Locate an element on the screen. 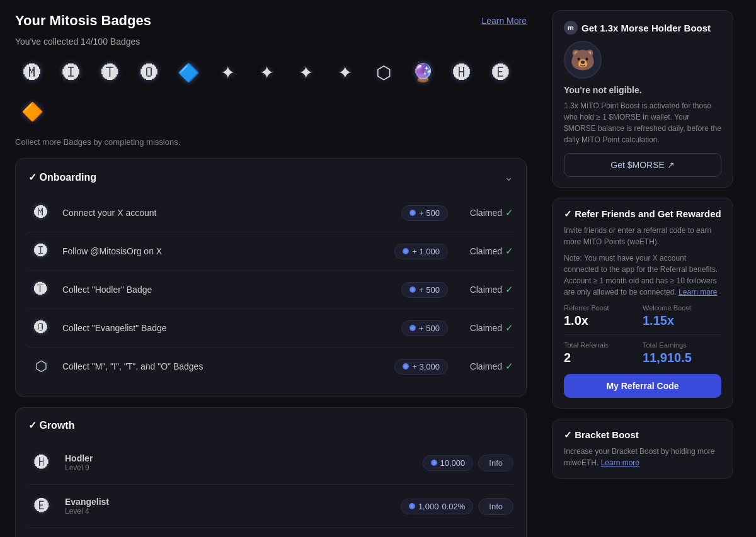  growth-info: HodlerLevel 9 is located at coordinates (239, 463).